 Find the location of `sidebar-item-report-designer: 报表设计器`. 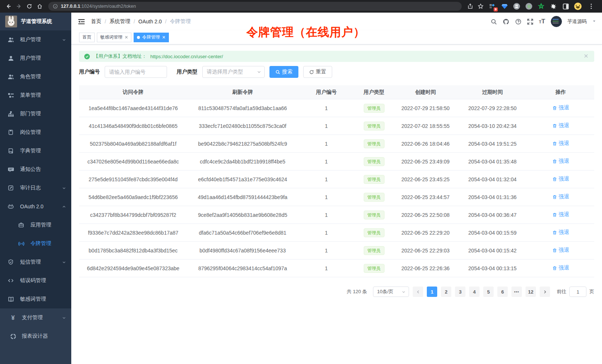

sidebar-item-report-designer: 报表设计器 is located at coordinates (36, 336).